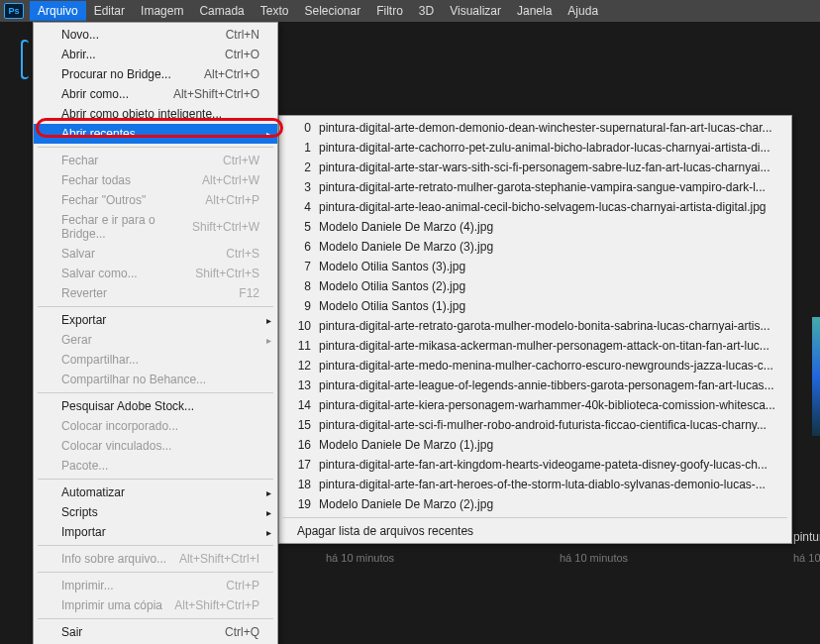 This screenshot has width=820, height=644. What do you see at coordinates (302, 465) in the screenshot?
I see `recent-file-index: 17` at bounding box center [302, 465].